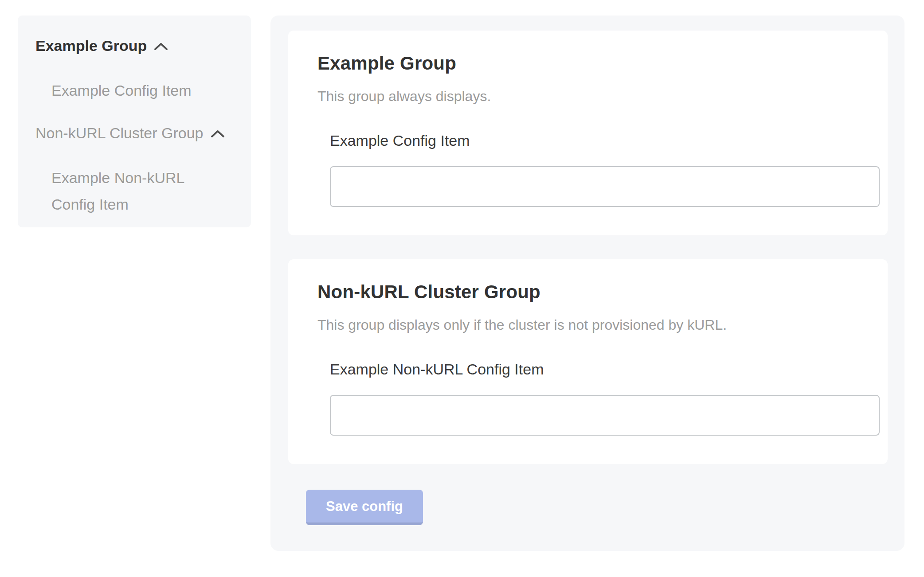  Describe the element at coordinates (588, 292) in the screenshot. I see `group-title: Non-kURL Cluster Group` at that location.